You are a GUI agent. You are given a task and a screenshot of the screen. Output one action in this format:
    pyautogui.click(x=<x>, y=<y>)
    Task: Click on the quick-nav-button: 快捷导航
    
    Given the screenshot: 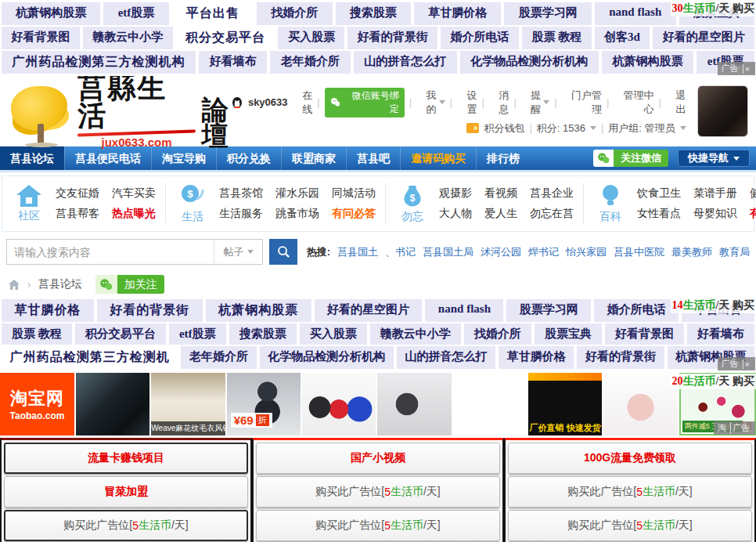 What is the action you would take?
    pyautogui.click(x=714, y=158)
    